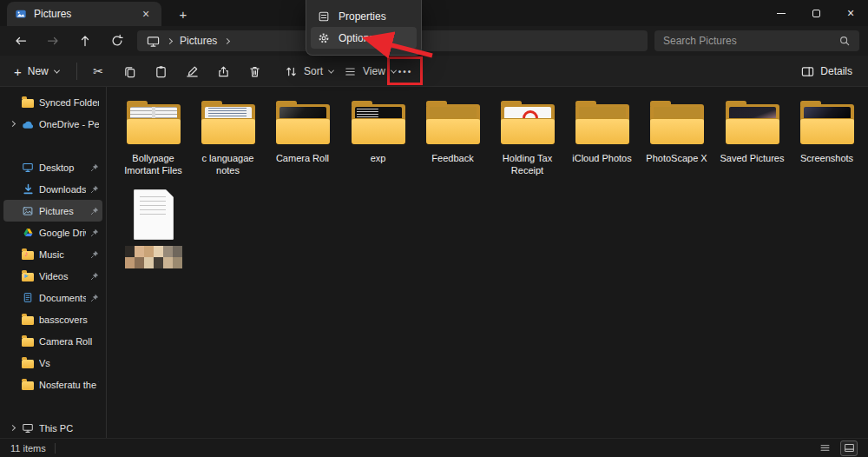 The image size is (868, 457). What do you see at coordinates (53, 341) in the screenshot?
I see `sidebar-item-camera-roll: Camera Roll` at bounding box center [53, 341].